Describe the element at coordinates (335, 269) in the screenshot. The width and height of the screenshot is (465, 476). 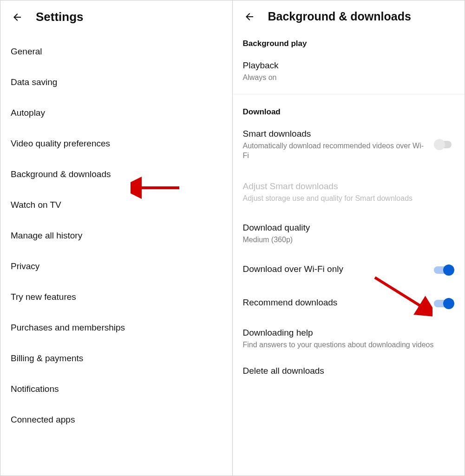
I see `wifi-only-title: Download over Wi-Fi only` at that location.